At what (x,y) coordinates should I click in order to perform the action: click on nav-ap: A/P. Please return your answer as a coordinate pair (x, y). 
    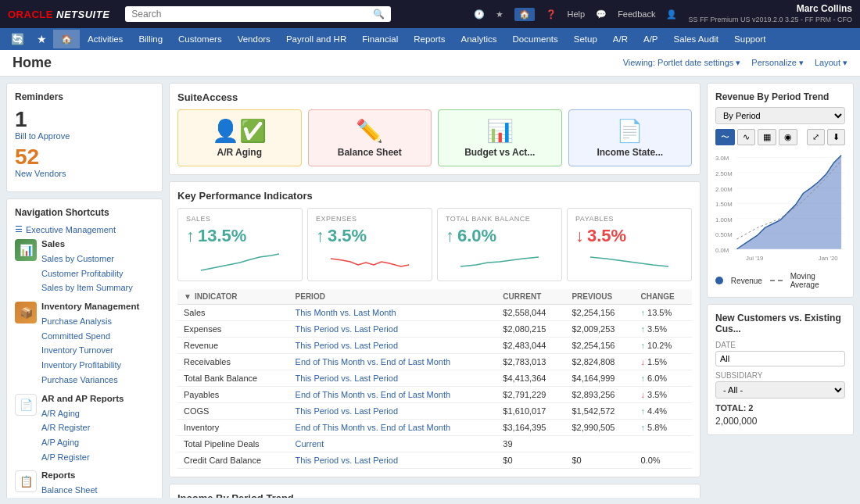
    Looking at the image, I should click on (650, 39).